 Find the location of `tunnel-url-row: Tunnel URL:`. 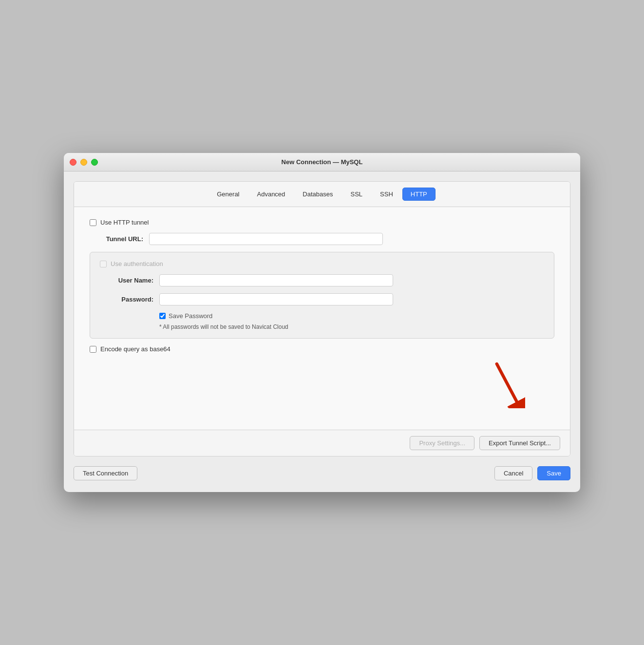

tunnel-url-row: Tunnel URL: is located at coordinates (322, 239).